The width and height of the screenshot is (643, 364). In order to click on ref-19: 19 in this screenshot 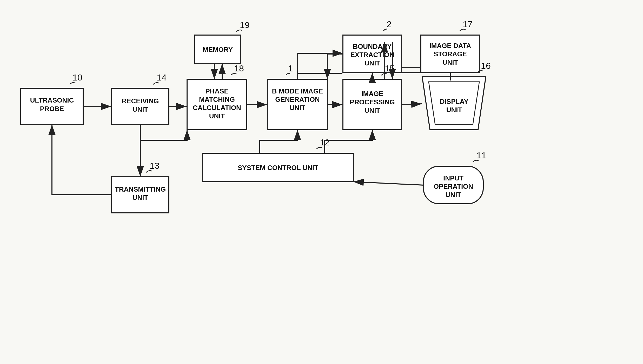, I will do `click(245, 25)`.